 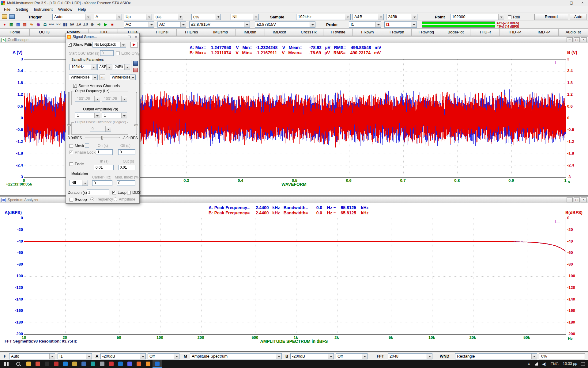 What do you see at coordinates (65, 9) in the screenshot?
I see `menu-window: Window` at bounding box center [65, 9].